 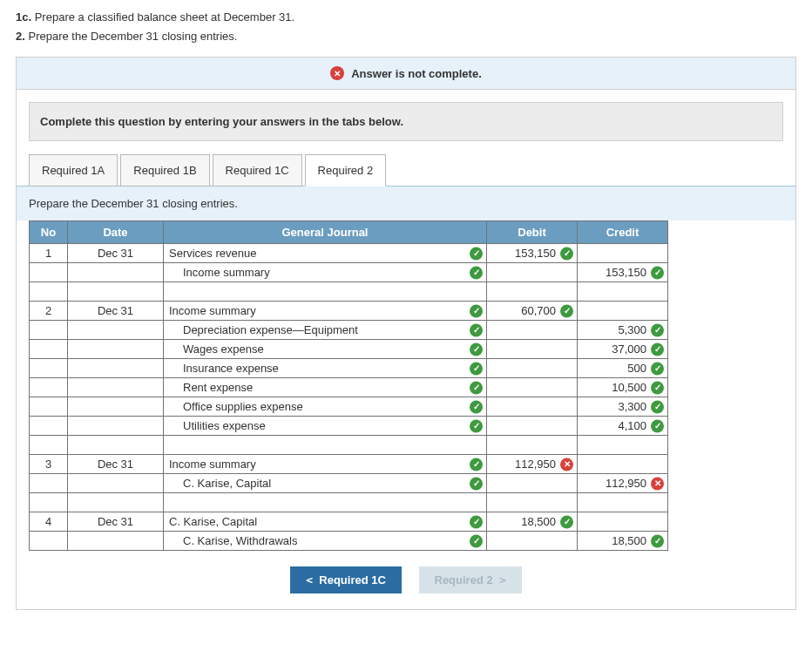 What do you see at coordinates (326, 407) in the screenshot?
I see `cell-general-journal: Office supplies expense✓` at bounding box center [326, 407].